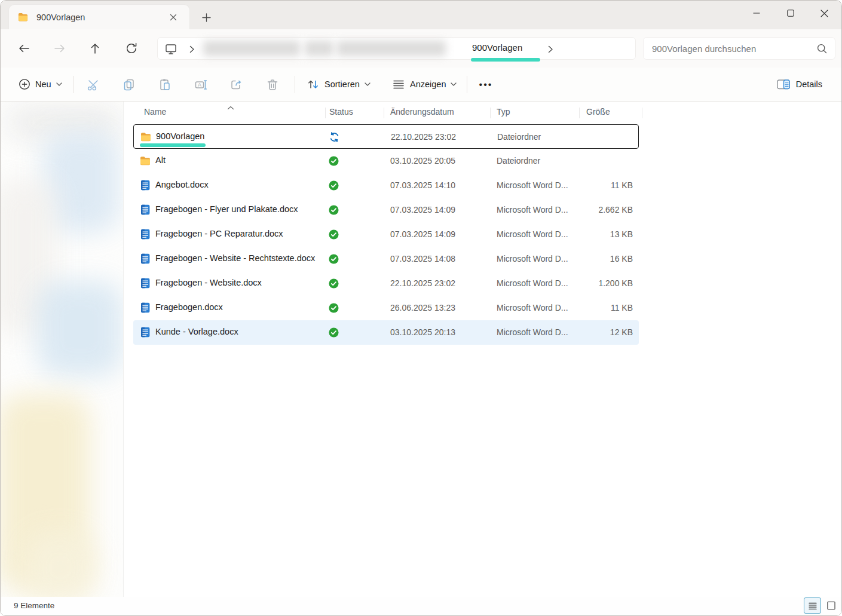 This screenshot has height=616, width=842. Describe the element at coordinates (423, 185) in the screenshot. I see `modified-cell: 07.03.2025 14:10` at that location.